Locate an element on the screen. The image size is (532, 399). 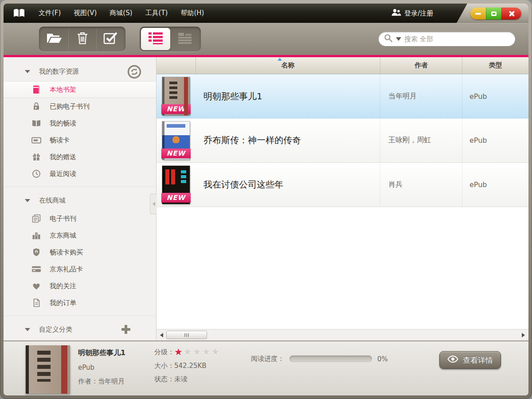
book-detail-panel: 明朝那些事儿1 ePub 作者：当年明月 分级： ★★★★★ 大小：542.25… is located at coordinates (266, 368).